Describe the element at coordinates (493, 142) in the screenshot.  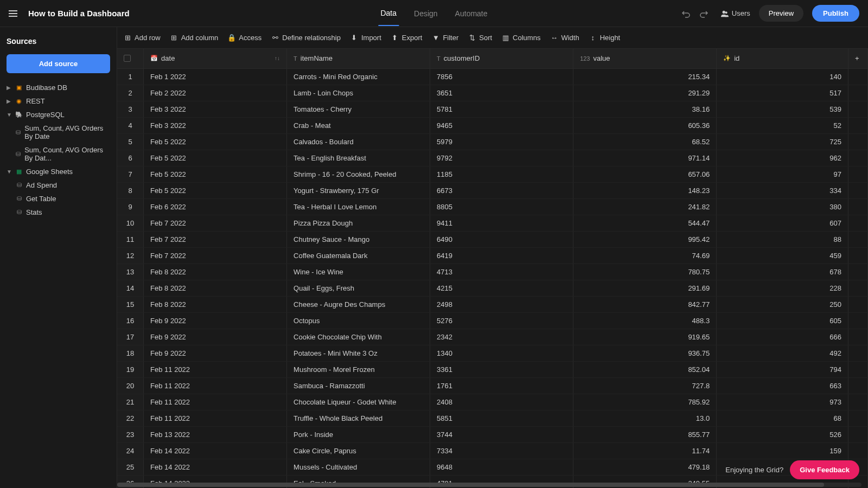
I see `table-row: 5 Feb 5 2022 Calvados - Boulard 5979 68.…` at that location.